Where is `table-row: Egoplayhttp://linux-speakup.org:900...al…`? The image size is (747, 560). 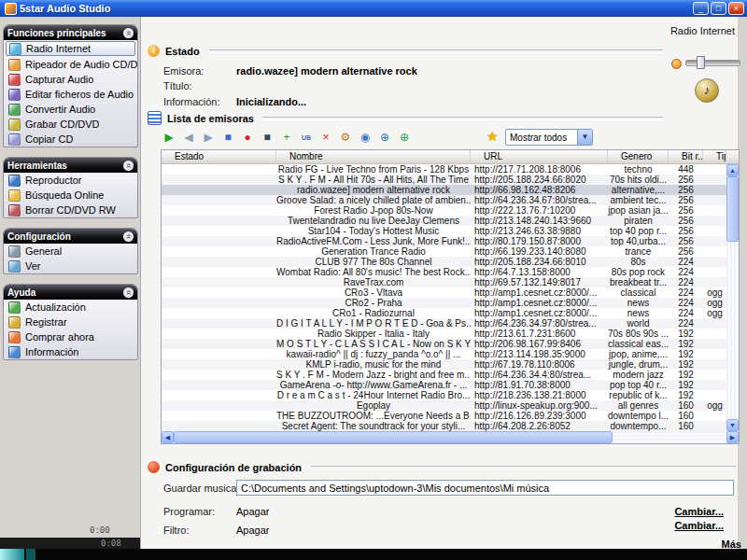 table-row: Egoplayhttp://linux-speakup.org:900...al… is located at coordinates (444, 405).